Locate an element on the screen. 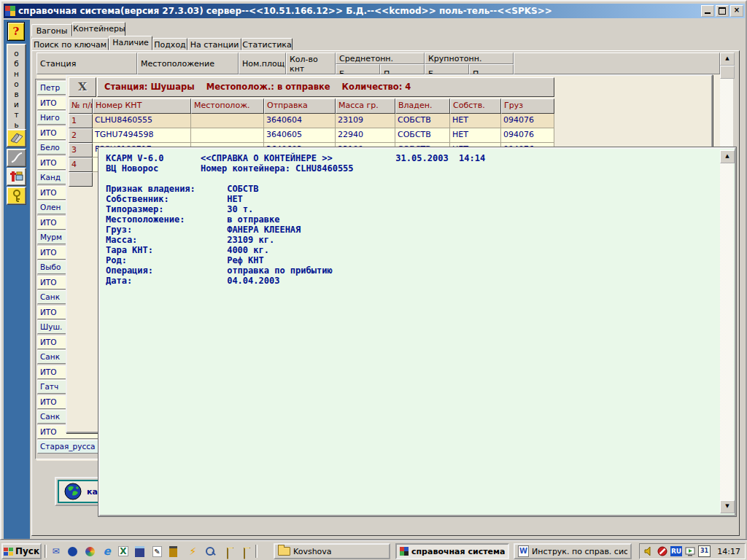 This screenshot has width=747, height=560. task-label: Инструк. по справ. сист... is located at coordinates (579, 551).